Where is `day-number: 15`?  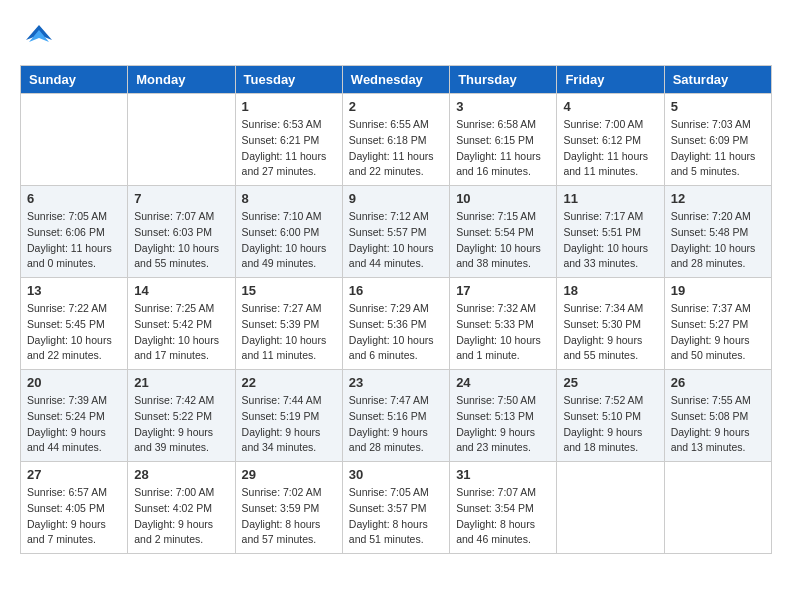
day-number: 15 is located at coordinates (289, 290).